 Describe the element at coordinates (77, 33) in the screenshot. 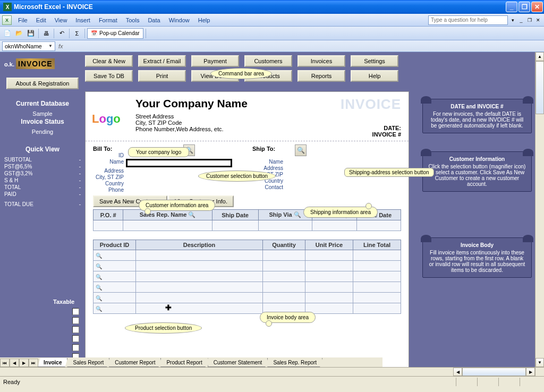

I see `autosum-icon: Σ` at that location.